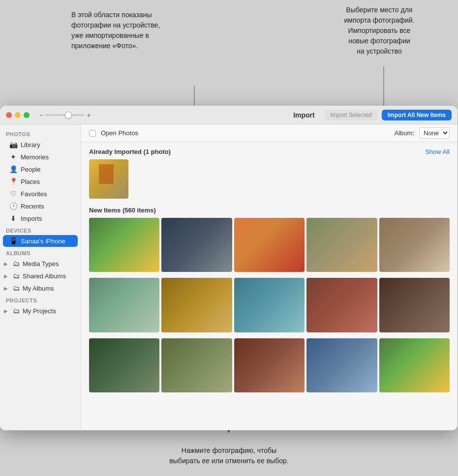 The image size is (458, 476). I want to click on sidebar: Photos 📷 Library ✦ Memories 👤 People 📍 P…, so click(40, 277).